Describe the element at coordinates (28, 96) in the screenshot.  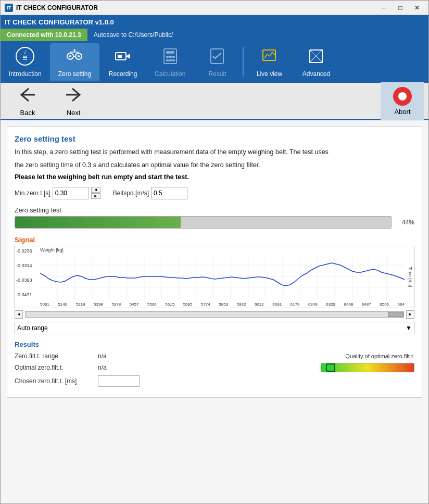
I see `back-icon` at that location.